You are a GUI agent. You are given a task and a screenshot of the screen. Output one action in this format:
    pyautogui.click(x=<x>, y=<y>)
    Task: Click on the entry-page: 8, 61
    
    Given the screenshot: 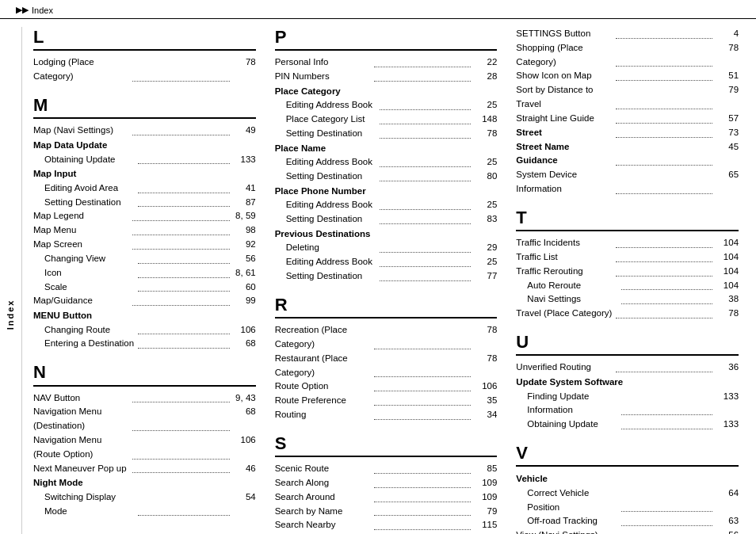 What is the action you would take?
    pyautogui.click(x=244, y=273)
    